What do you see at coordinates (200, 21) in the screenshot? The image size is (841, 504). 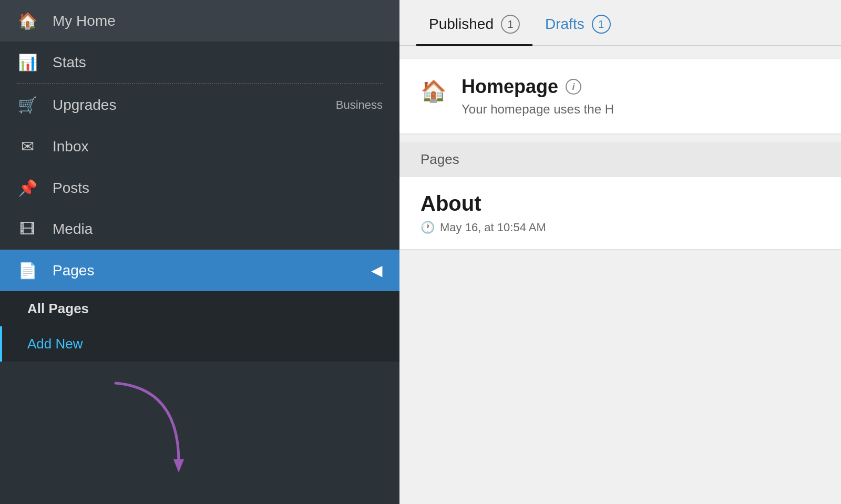 I see `sidebar-item-my-home: 🏠 My Home` at bounding box center [200, 21].